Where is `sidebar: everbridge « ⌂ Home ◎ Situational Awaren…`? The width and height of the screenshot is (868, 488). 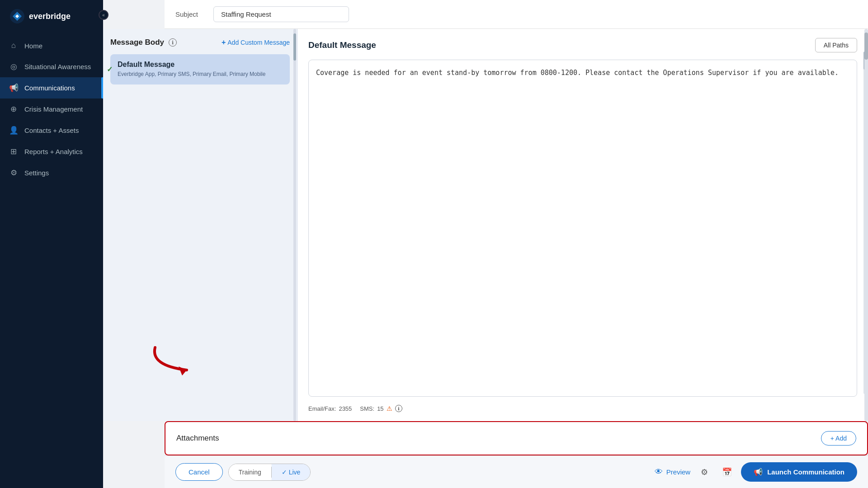 sidebar: everbridge « ⌂ Home ◎ Situational Awaren… is located at coordinates (52, 244).